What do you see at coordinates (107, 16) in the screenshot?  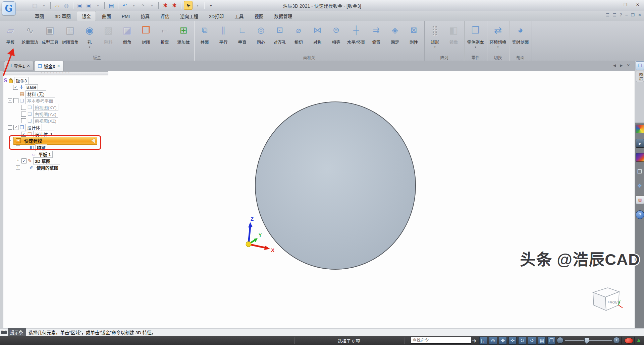 I see `menu-tab-item: 曲面` at bounding box center [107, 16].